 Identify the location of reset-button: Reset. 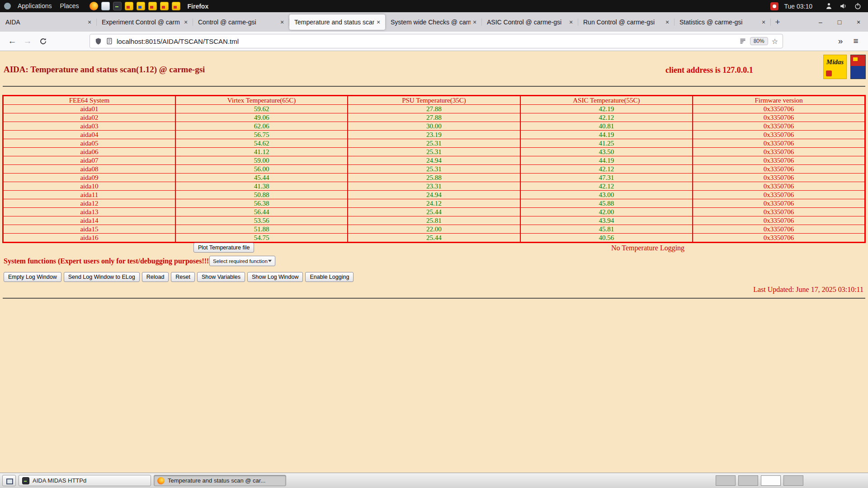
(183, 277).